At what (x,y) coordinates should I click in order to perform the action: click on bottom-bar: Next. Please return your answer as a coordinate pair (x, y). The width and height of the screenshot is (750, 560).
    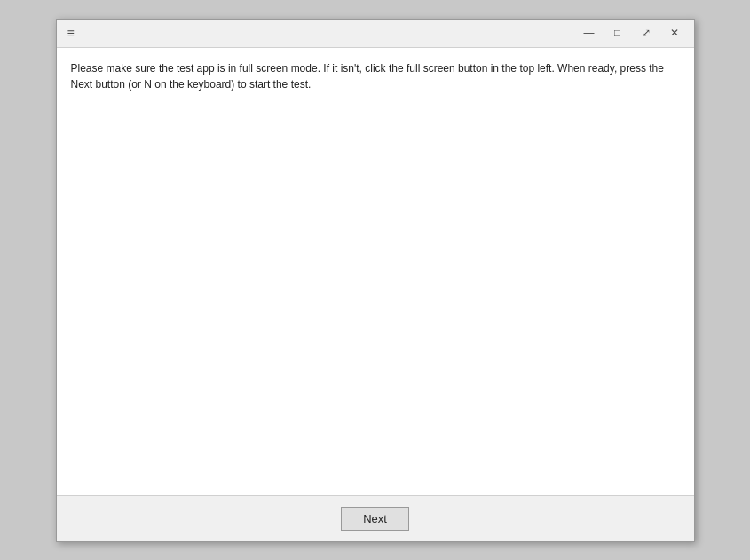
    Looking at the image, I should click on (375, 518).